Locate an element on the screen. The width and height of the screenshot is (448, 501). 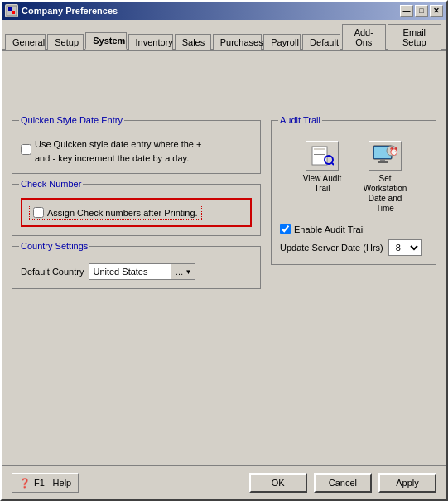
tab-sales: Sales is located at coordinates (193, 41).